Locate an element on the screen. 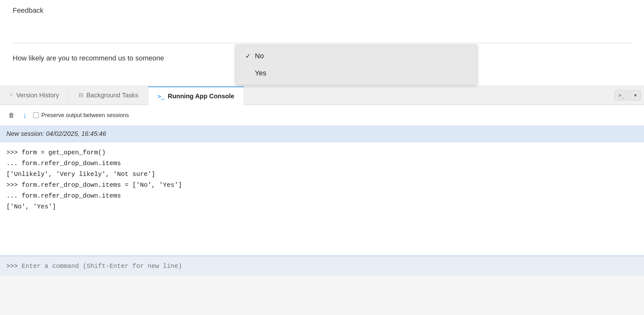 This screenshot has height=315, width=644. tab-spacer is located at coordinates (428, 95).